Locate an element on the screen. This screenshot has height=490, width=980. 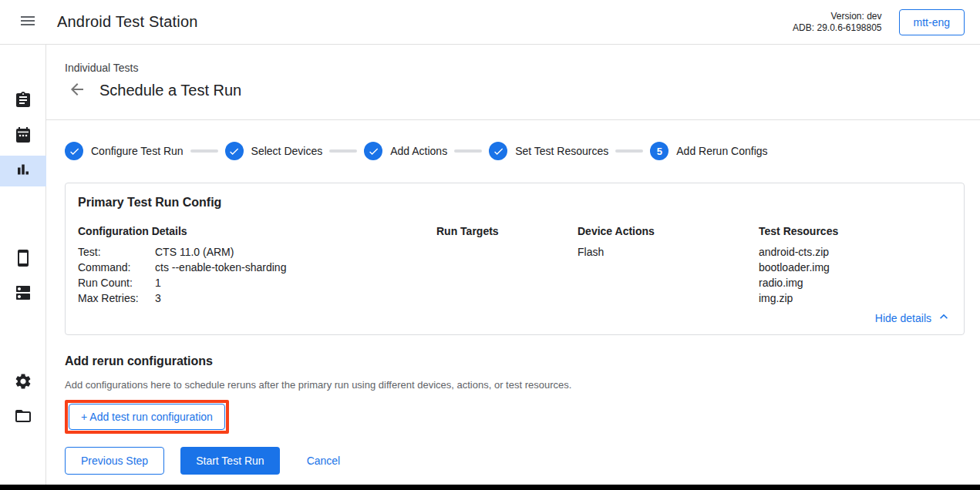
breadcrumb: Individual Tests is located at coordinates (523, 68).